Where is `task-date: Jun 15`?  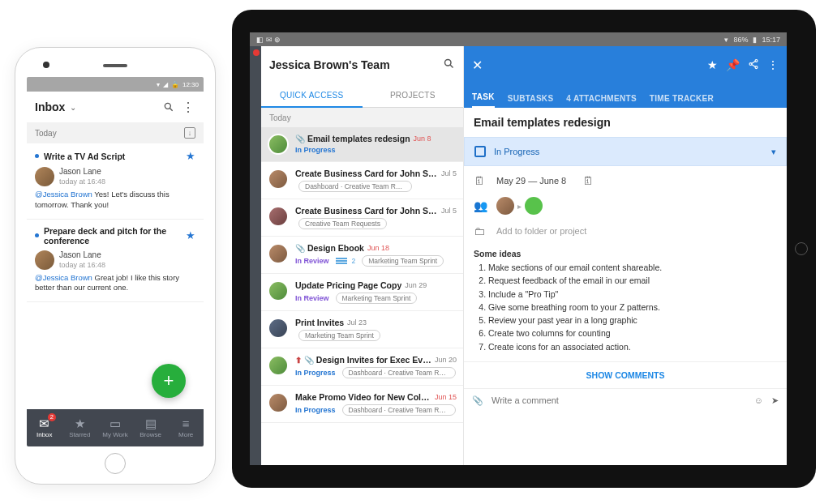 task-date: Jun 15 is located at coordinates (446, 397).